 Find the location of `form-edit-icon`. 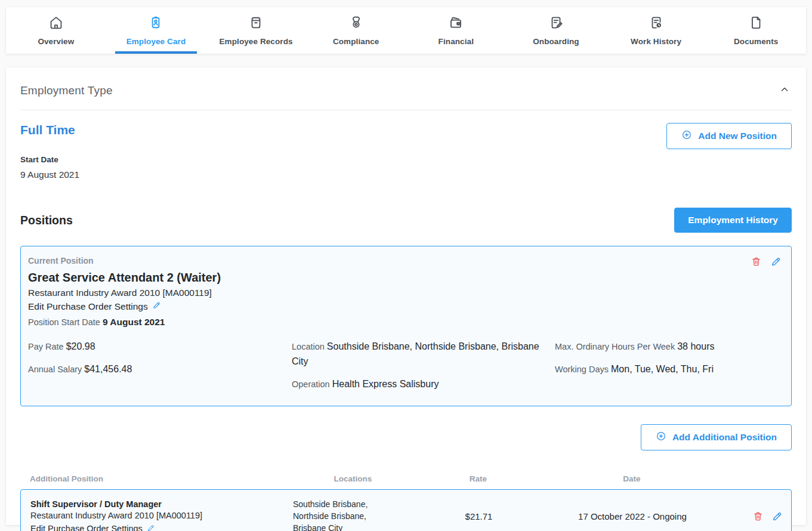

form-edit-icon is located at coordinates (556, 24).